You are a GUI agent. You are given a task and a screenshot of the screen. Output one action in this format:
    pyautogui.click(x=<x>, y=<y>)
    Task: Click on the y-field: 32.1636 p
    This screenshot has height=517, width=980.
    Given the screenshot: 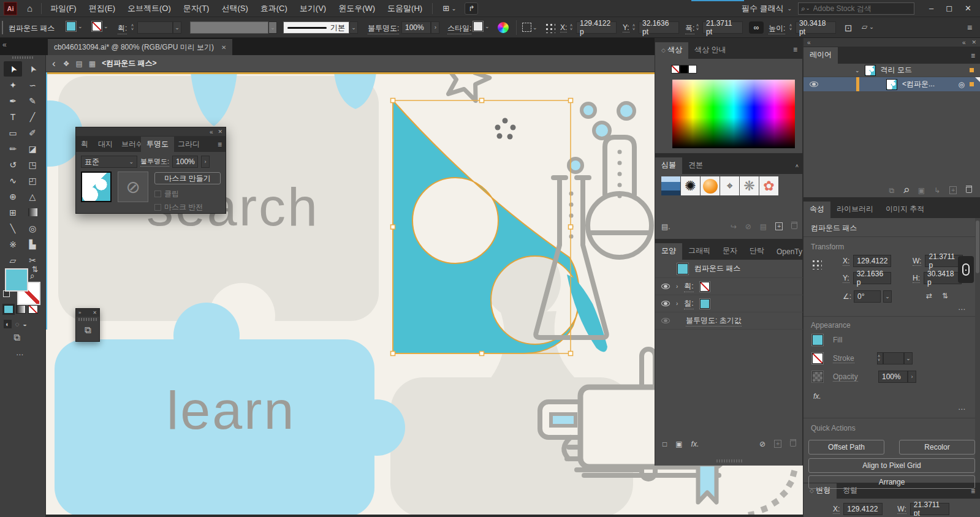 What is the action you would take?
    pyautogui.click(x=872, y=278)
    